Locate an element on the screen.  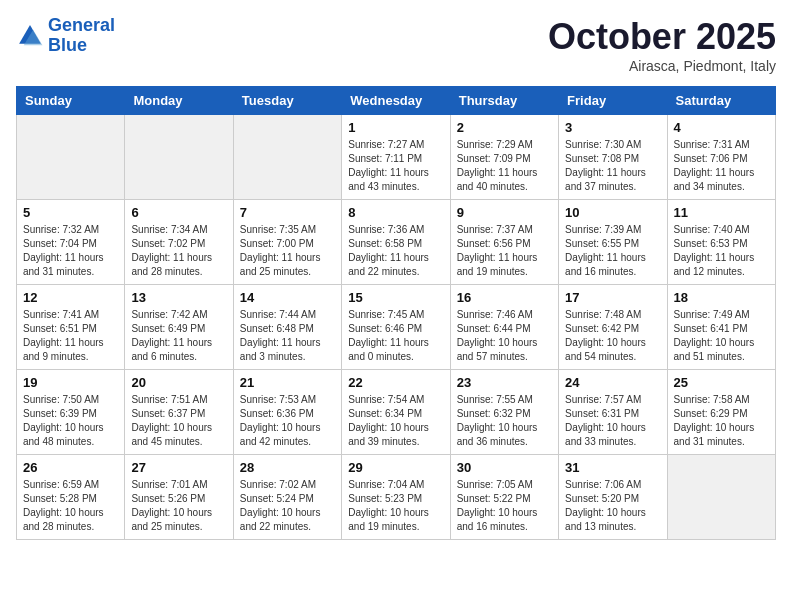
day-info: Sunrise: 7:36 AM Sunset: 6:58 PM Dayligh… is located at coordinates (396, 251).